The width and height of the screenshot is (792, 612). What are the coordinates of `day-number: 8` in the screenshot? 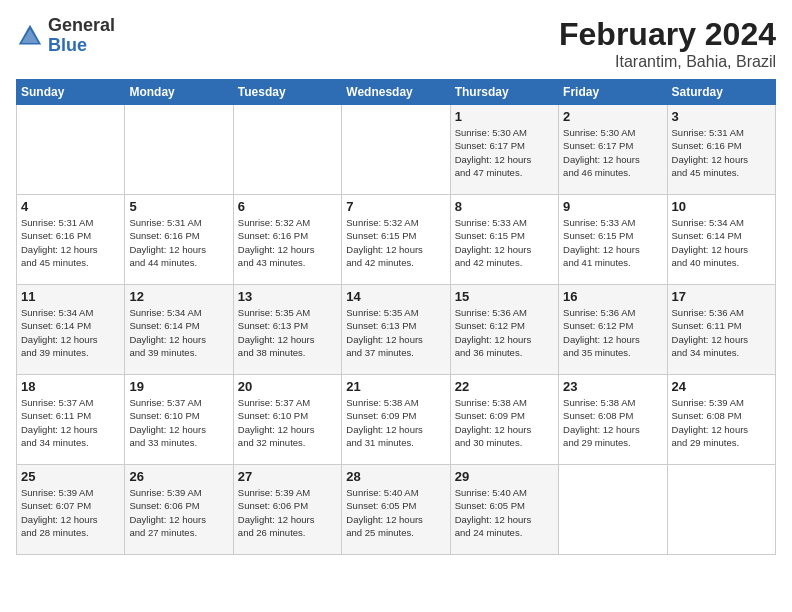 It's located at (504, 206).